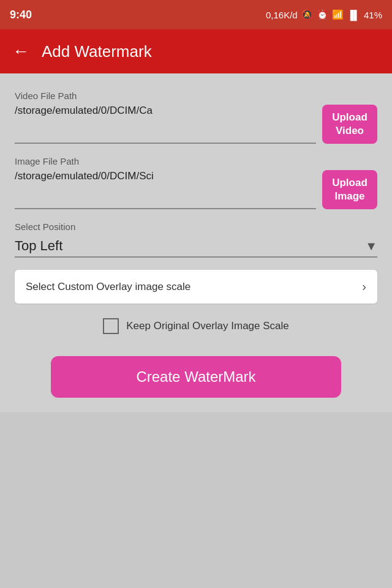  What do you see at coordinates (196, 286) in the screenshot?
I see `overlay-scale-row: Select Custom Overlay image scale ›` at bounding box center [196, 286].